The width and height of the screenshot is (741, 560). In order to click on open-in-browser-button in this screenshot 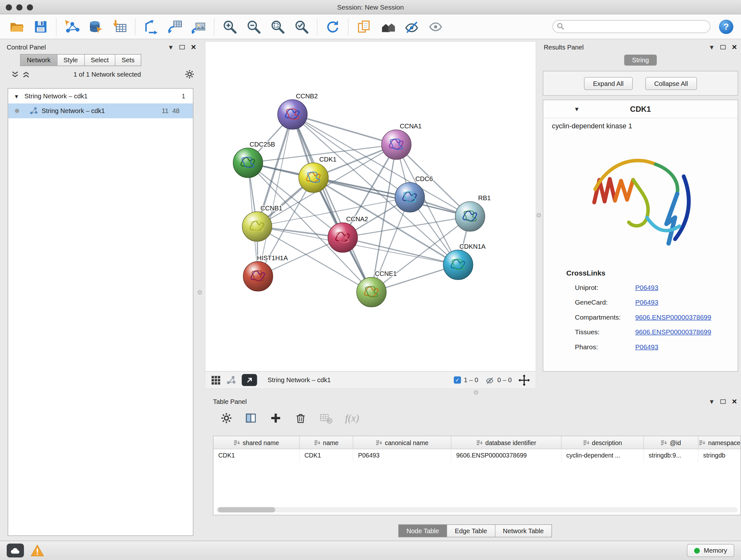, I will do `click(250, 380)`.